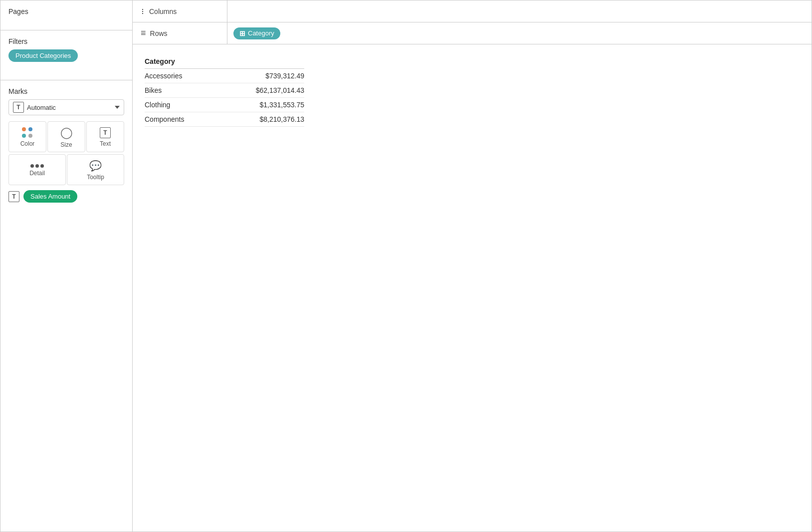 The width and height of the screenshot is (812, 532). What do you see at coordinates (37, 173) in the screenshot?
I see `detail-label: Detail` at bounding box center [37, 173].